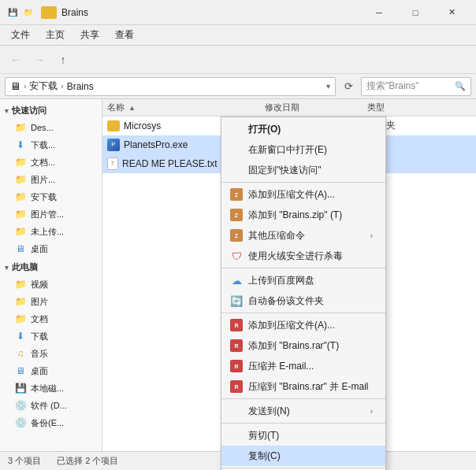 The height and width of the screenshot is (470, 476). Describe the element at coordinates (303, 325) in the screenshot. I see `cm-add-rar: R 添加到压缩文件(A)...` at that location.